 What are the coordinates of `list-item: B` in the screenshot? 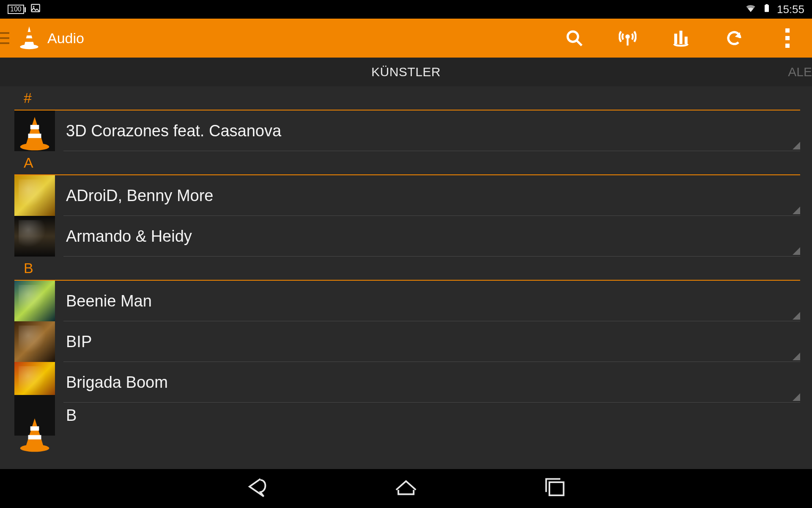 It's located at (406, 415).